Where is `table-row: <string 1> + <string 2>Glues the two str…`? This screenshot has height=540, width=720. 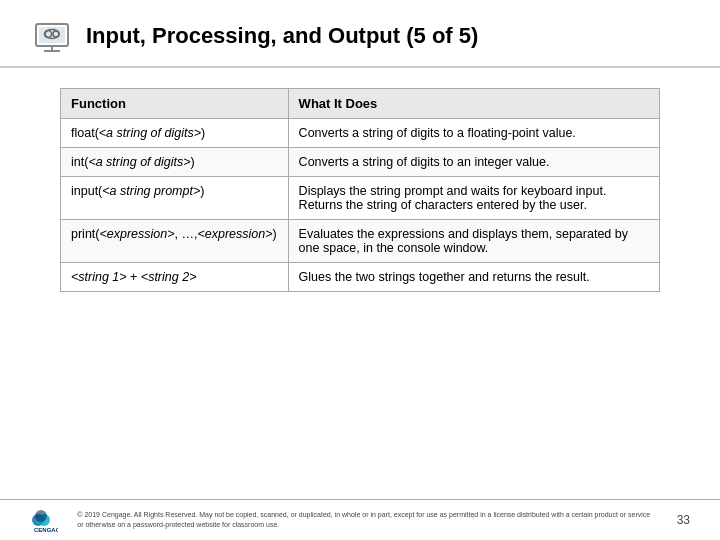
table-row: <string 1> + <string 2>Glues the two str… is located at coordinates (360, 278).